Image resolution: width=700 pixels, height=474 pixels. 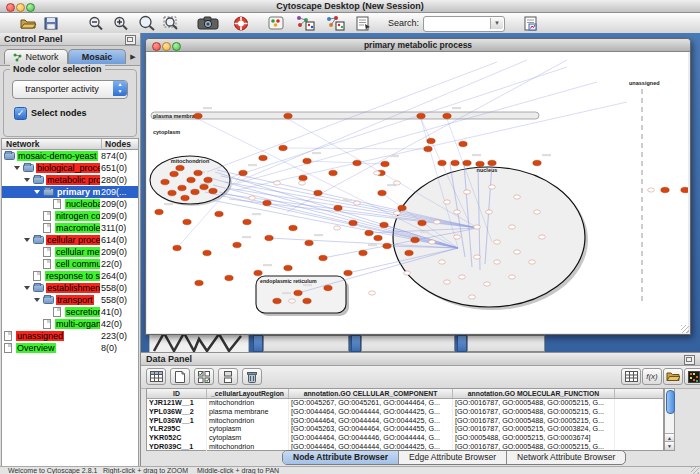 What do you see at coordinates (70, 336) in the screenshot?
I see `tree-row: unassigned223(0)` at bounding box center [70, 336].